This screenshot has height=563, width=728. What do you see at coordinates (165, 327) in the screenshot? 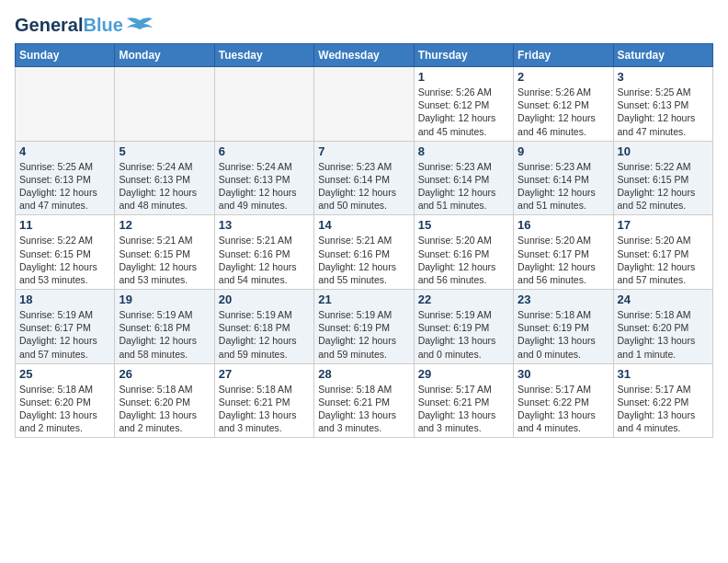
I see `calendar-cell: 19Sunrise: 5:19 AM Sunset: 6:18 PM Dayli…` at bounding box center [165, 327].